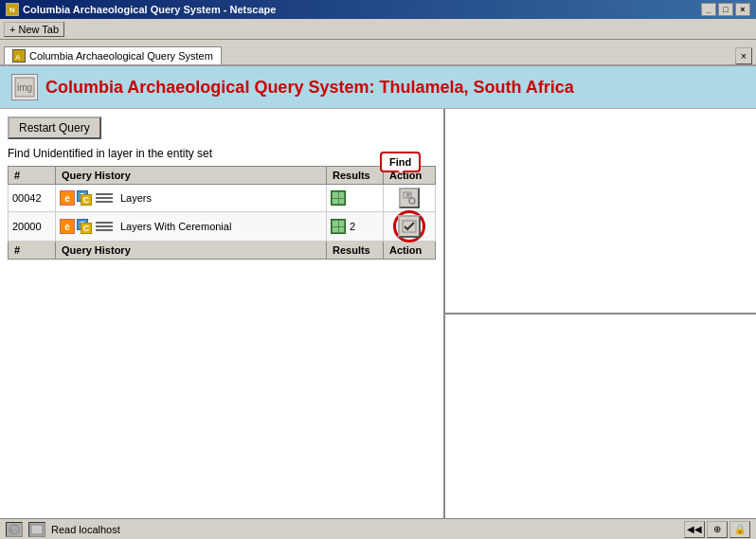 The height and width of the screenshot is (539, 756). I want to click on results-grid-icon, so click(338, 198).